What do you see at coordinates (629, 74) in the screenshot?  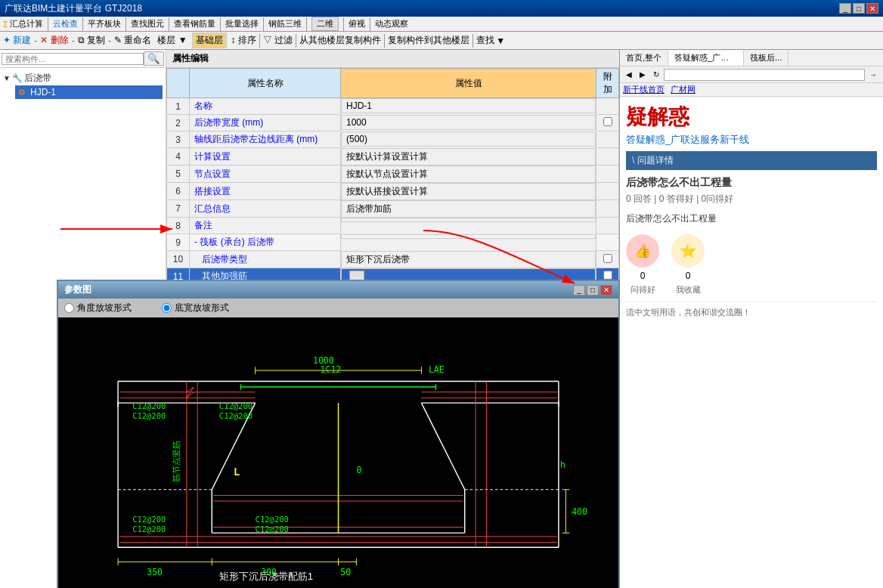 I see `back-button: ◀` at bounding box center [629, 74].